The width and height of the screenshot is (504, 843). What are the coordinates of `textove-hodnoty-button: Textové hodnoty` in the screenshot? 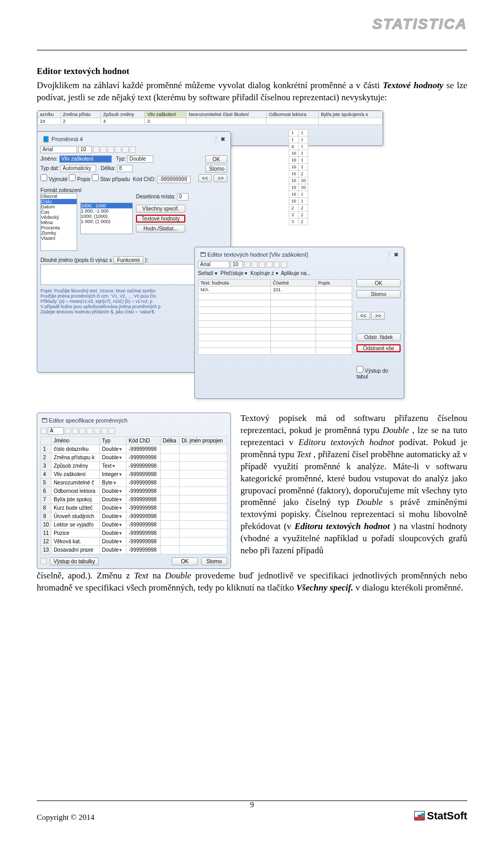 It's located at (161, 218).